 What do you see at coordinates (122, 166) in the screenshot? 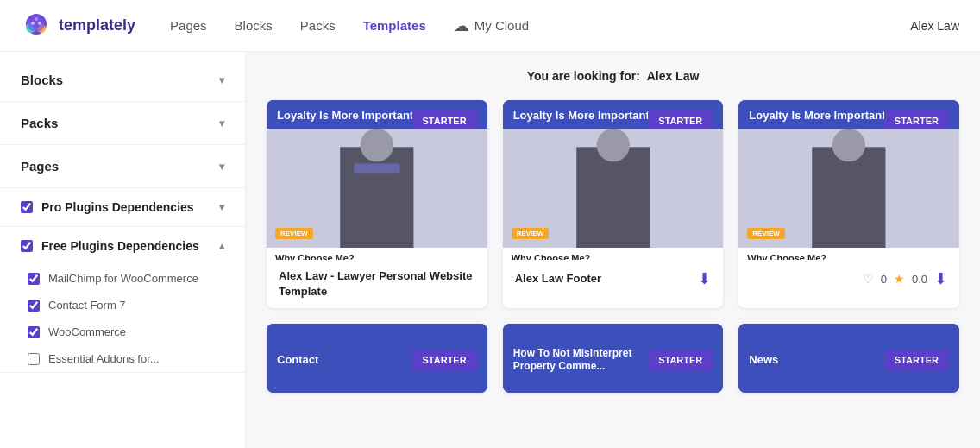
I see `sidebar-pages-header: Pages ▾` at bounding box center [122, 166].